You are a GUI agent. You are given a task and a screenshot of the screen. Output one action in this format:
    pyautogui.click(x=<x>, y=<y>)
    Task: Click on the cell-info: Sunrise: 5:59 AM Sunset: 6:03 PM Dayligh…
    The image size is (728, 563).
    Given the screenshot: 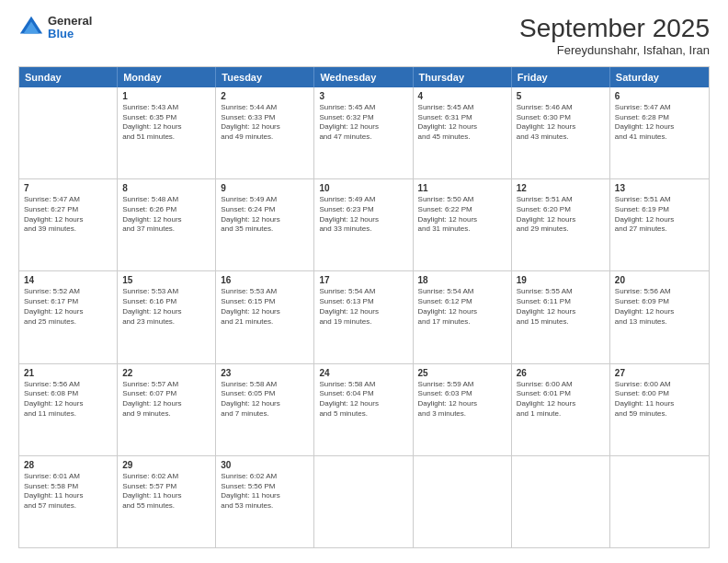 What is the action you would take?
    pyautogui.click(x=462, y=399)
    